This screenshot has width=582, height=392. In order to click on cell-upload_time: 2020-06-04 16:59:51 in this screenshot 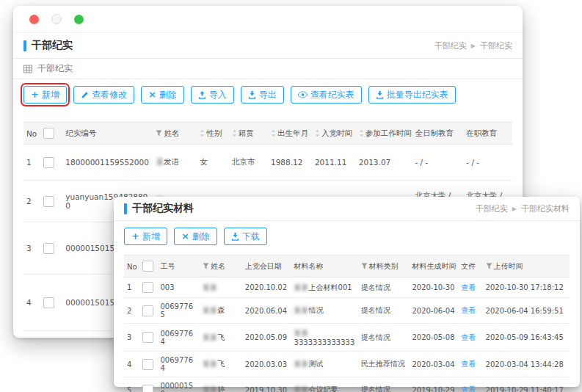, I will do `click(526, 311)`.